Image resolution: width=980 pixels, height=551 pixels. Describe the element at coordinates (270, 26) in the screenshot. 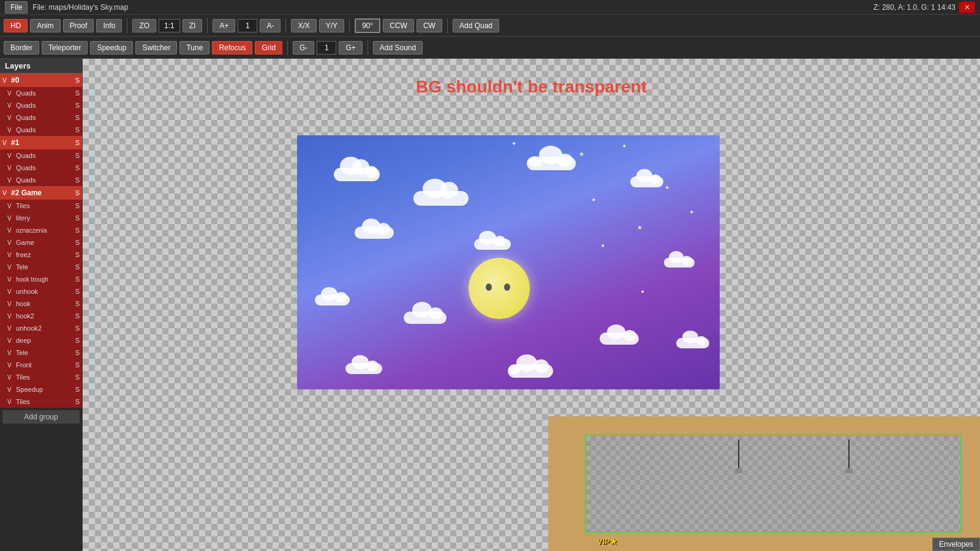

I see `a-minus-button: A-` at that location.